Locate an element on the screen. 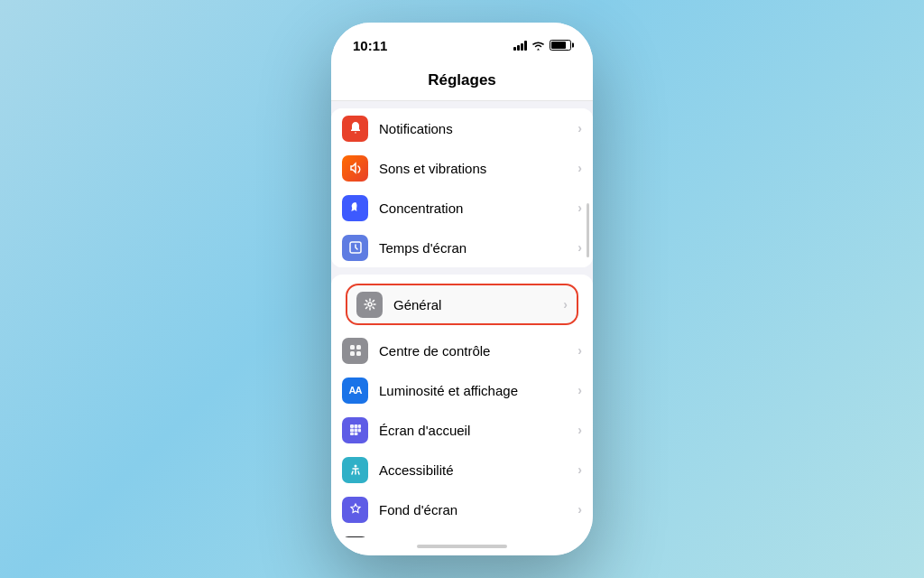 The height and width of the screenshot is (578, 924). notifications-icon is located at coordinates (356, 128).